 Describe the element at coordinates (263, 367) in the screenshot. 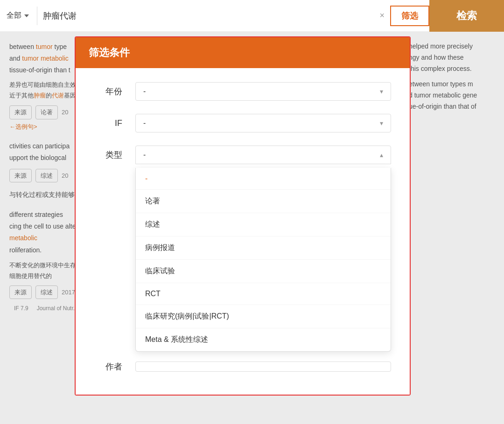

I see `select-author` at that location.